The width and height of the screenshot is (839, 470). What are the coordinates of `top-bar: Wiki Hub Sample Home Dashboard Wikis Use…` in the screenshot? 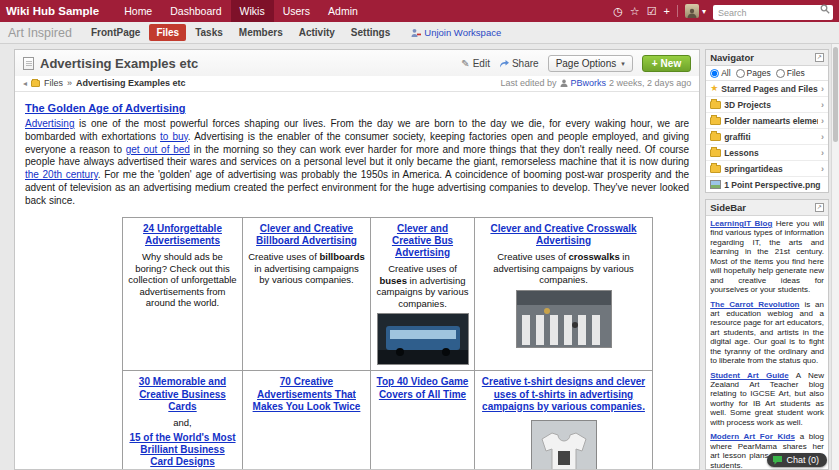 It's located at (420, 11).